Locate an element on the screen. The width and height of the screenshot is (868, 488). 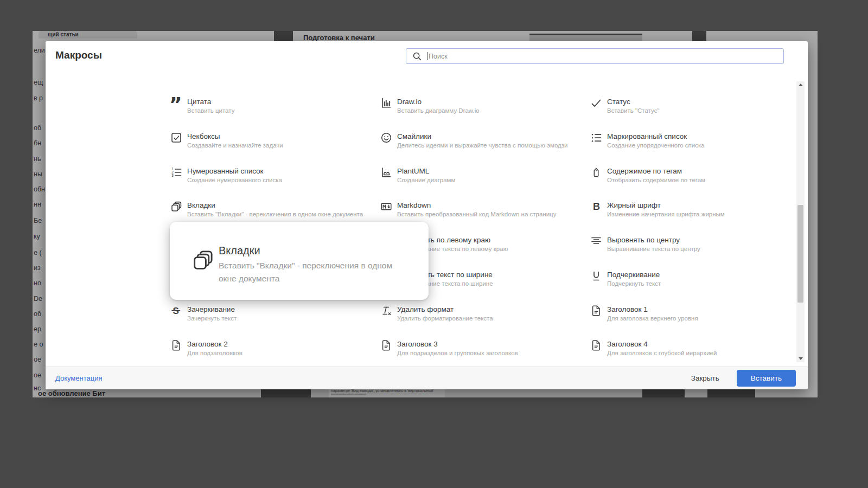
macro-item: Заголовок 1Для заголовка верхнего уровня is located at coordinates (693, 313).